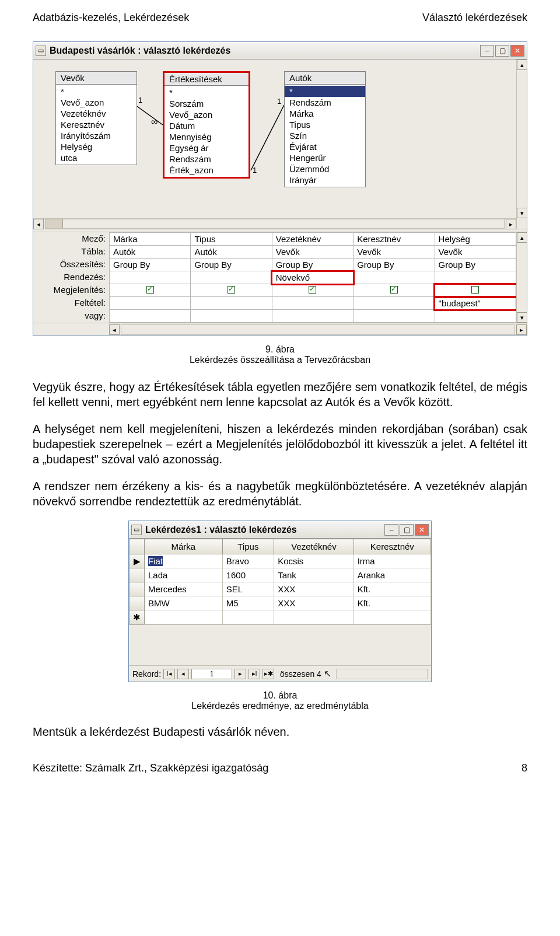 The height and width of the screenshot is (936, 560). I want to click on field-item: utca, so click(96, 158).